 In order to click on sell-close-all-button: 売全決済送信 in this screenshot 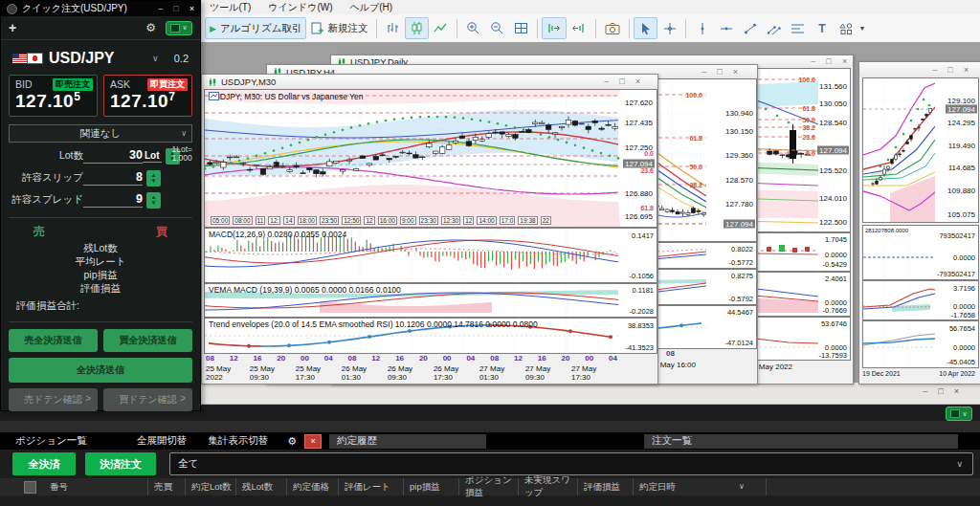, I will do `click(54, 341)`.